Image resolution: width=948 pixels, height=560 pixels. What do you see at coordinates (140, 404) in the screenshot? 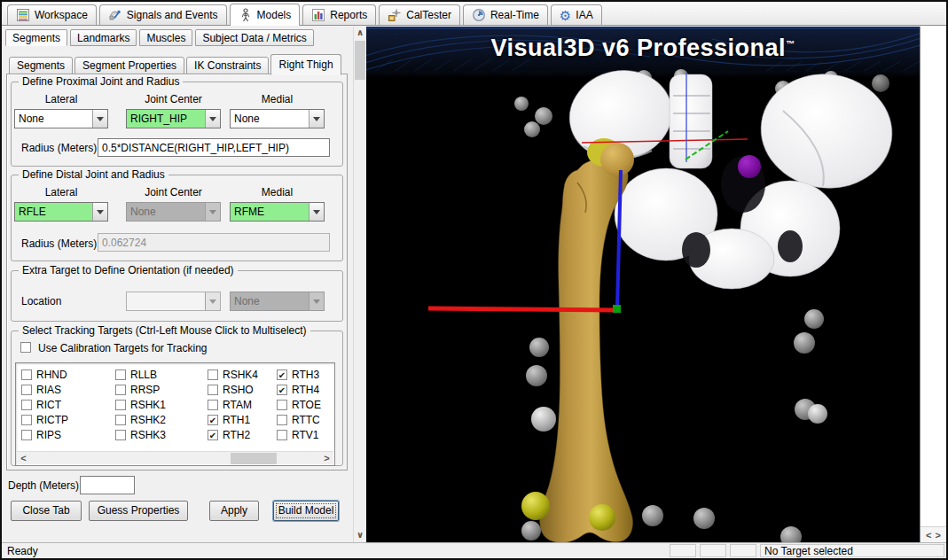
I see `target-column: RLLB RRSP RSHK1 RSHK2 RSHK3` at bounding box center [140, 404].